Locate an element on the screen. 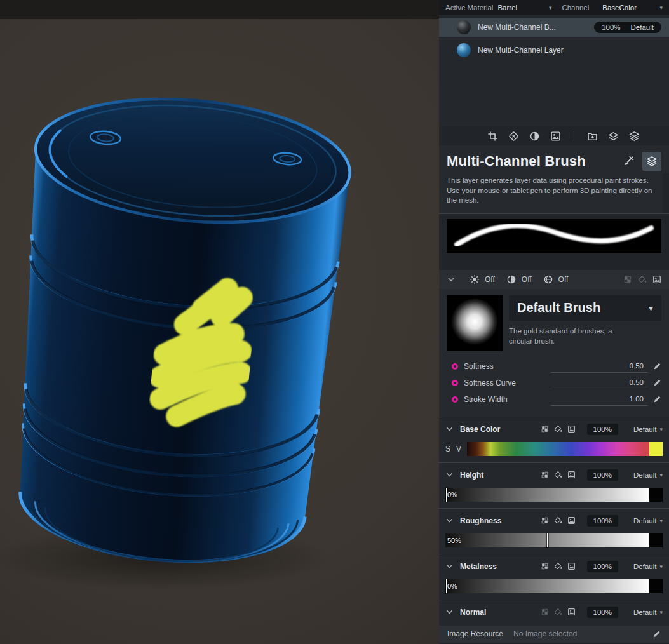  param-label: Stroke Width is located at coordinates (504, 399).